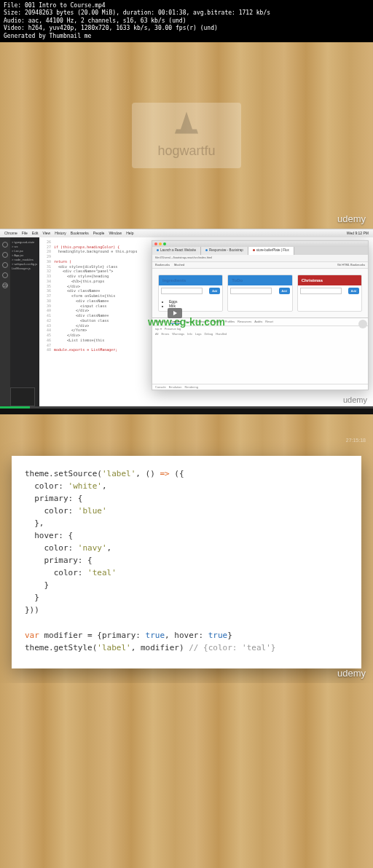 The image size is (373, 868). I want to click on tree-item: > typeguard-state, so click(25, 242).